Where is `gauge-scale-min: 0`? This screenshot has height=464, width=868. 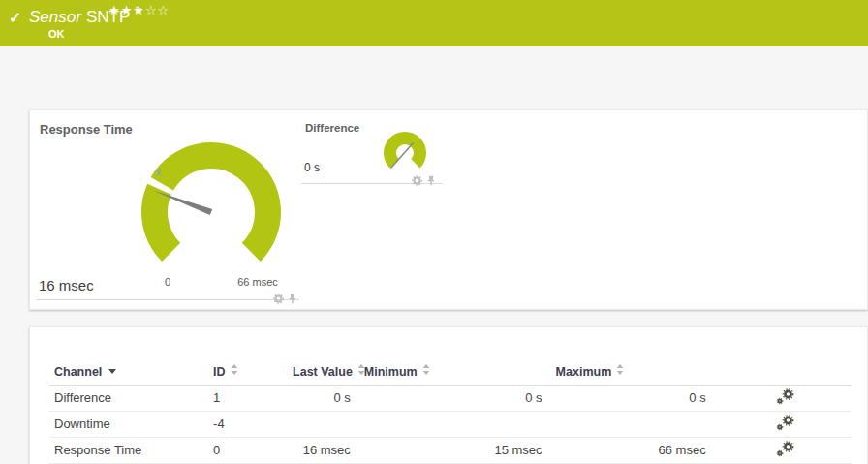 gauge-scale-min: 0 is located at coordinates (168, 282).